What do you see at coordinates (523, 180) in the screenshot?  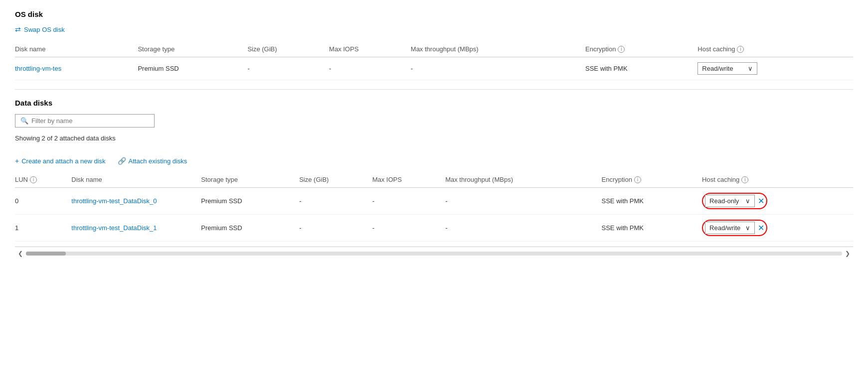 I see `data-col-max-throughput: Max throughput (MBps)` at bounding box center [523, 180].